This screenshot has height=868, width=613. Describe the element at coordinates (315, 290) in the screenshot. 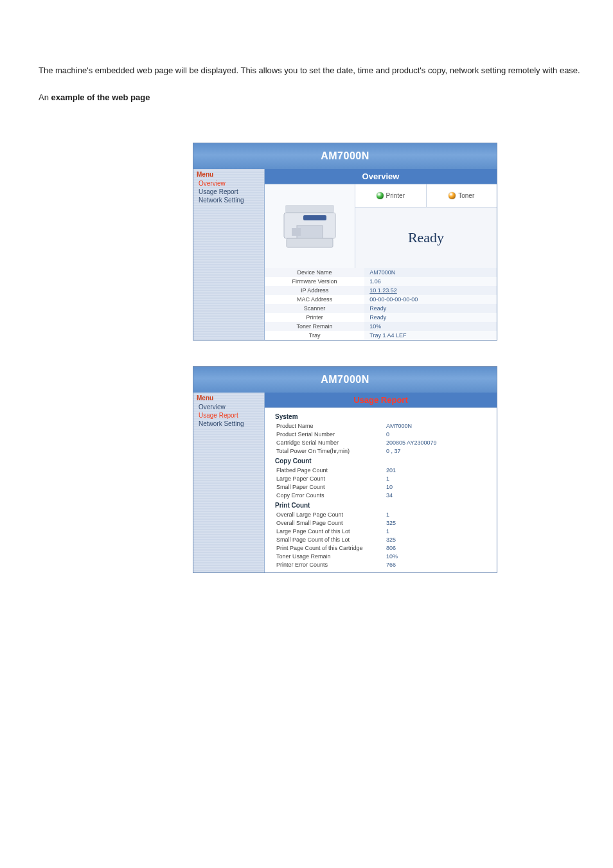

I see `spec-label: IP Address` at that location.